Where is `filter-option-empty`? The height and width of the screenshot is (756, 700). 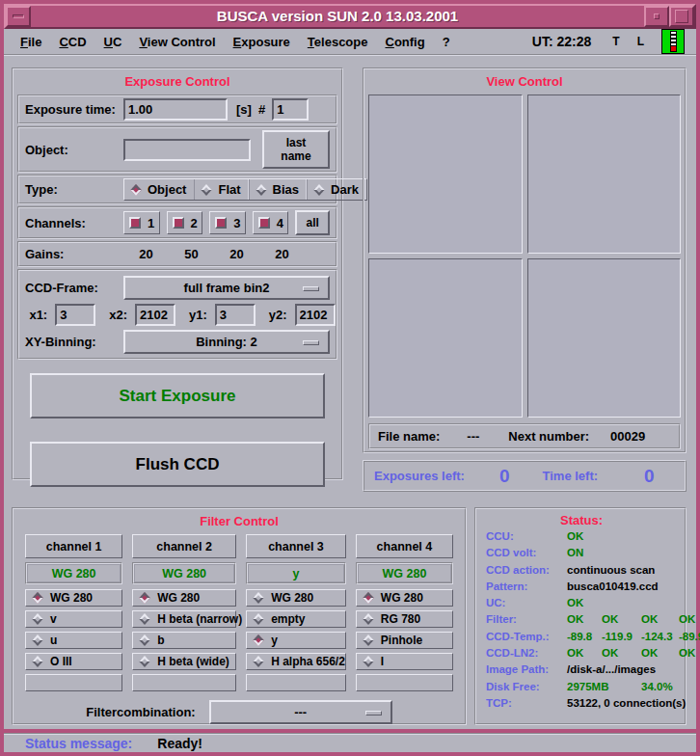 filter-option-empty is located at coordinates (73, 683).